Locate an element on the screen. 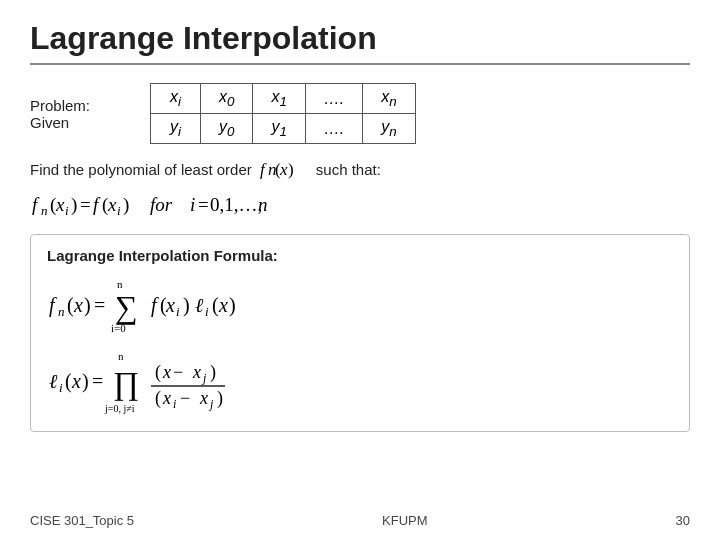 The height and width of the screenshot is (540, 720). find-text: Find the polynomial of least order f n (… is located at coordinates (360, 169).